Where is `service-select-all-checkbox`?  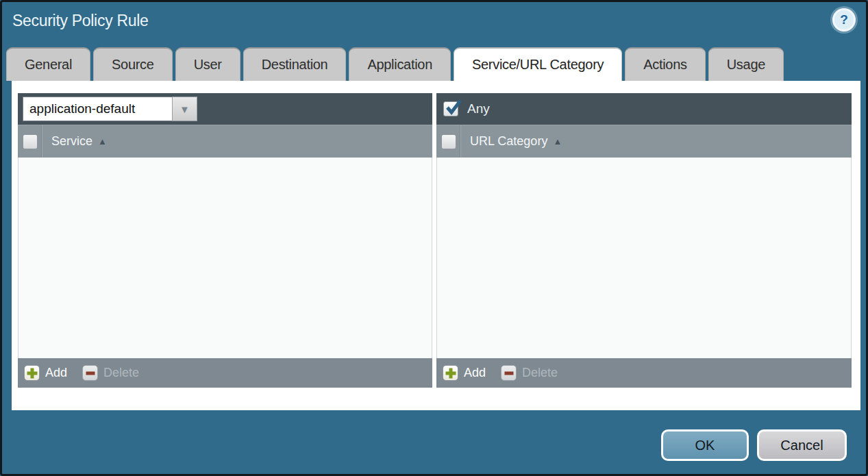
service-select-all-checkbox is located at coordinates (30, 142).